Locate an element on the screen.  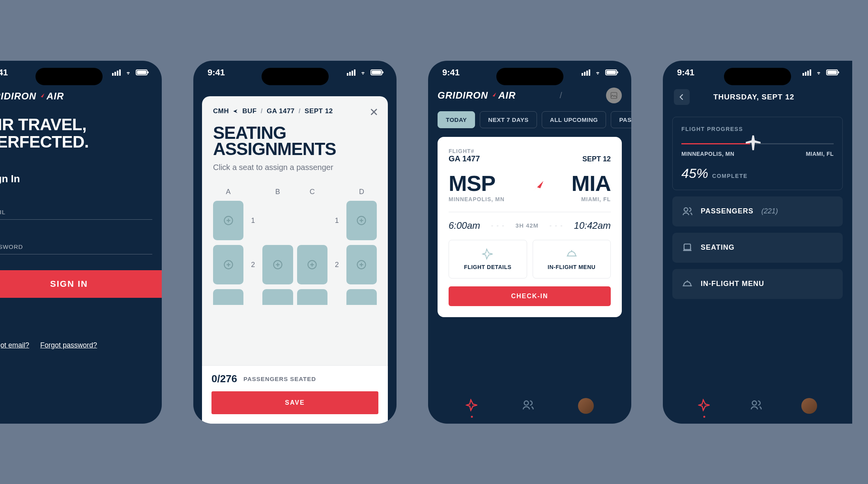
progress-bar is located at coordinates (758, 144).